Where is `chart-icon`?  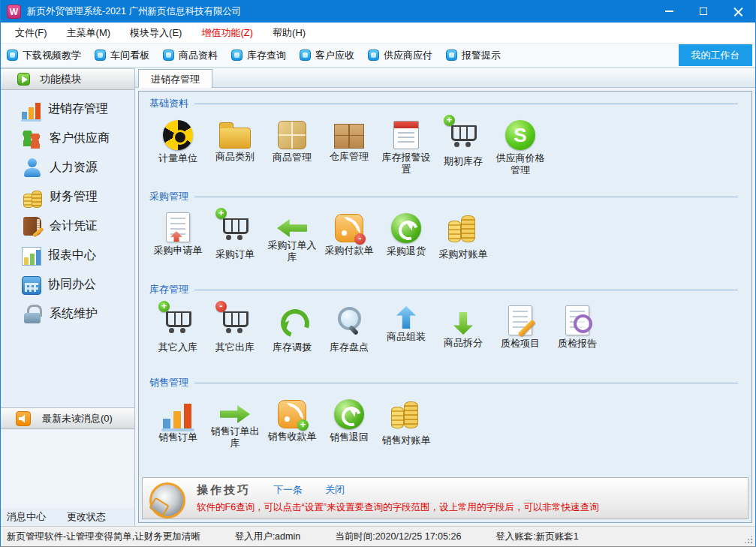 chart-icon is located at coordinates (32, 110).